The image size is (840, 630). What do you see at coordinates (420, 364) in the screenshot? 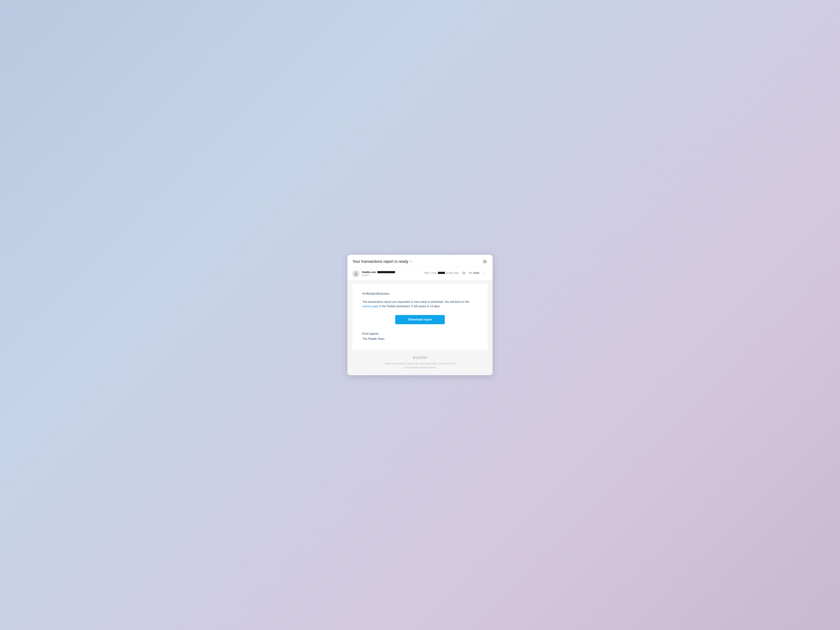
I see `footer-address-text: Paddle.com Market Ltd, Judd House, 18-29…` at bounding box center [420, 364].